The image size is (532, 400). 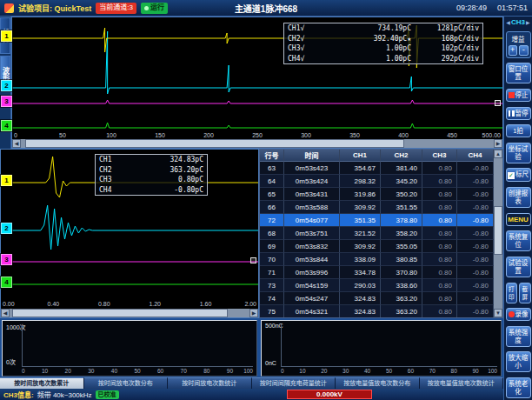 What do you see at coordinates (377, 181) in the screenshot?
I see `table-row: 640m53s424298.32345.200.80-0.80` at bounding box center [377, 181].